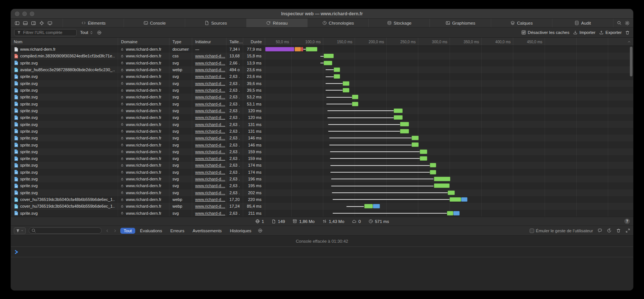 The image size is (644, 299). What do you see at coordinates (521, 23) in the screenshot?
I see `tab-calques: Calques` at bounding box center [521, 23].